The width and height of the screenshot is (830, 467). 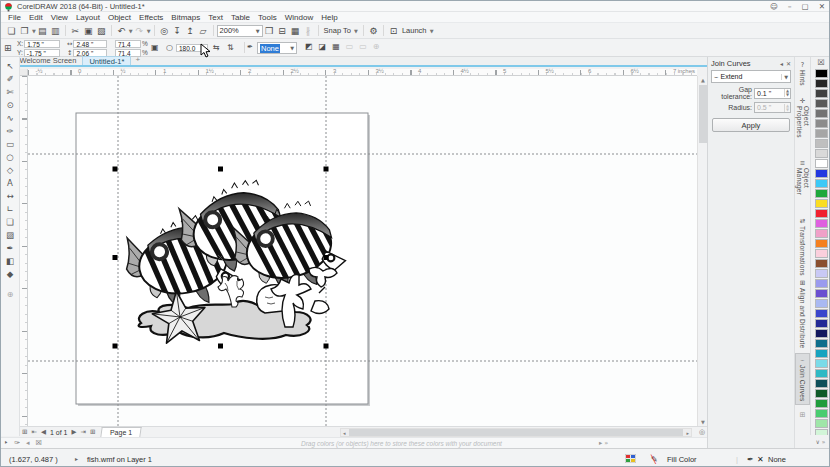 What do you see at coordinates (122, 30) in the screenshot?
I see `undo-icon: ↶` at bounding box center [122, 30].